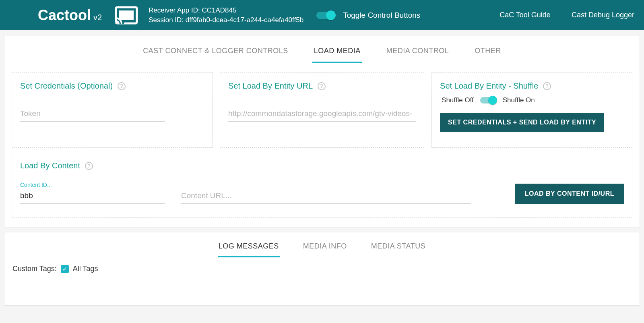 The width and height of the screenshot is (644, 323). Describe the element at coordinates (50, 166) in the screenshot. I see `panel-load-content-title: Load By Content` at that location.